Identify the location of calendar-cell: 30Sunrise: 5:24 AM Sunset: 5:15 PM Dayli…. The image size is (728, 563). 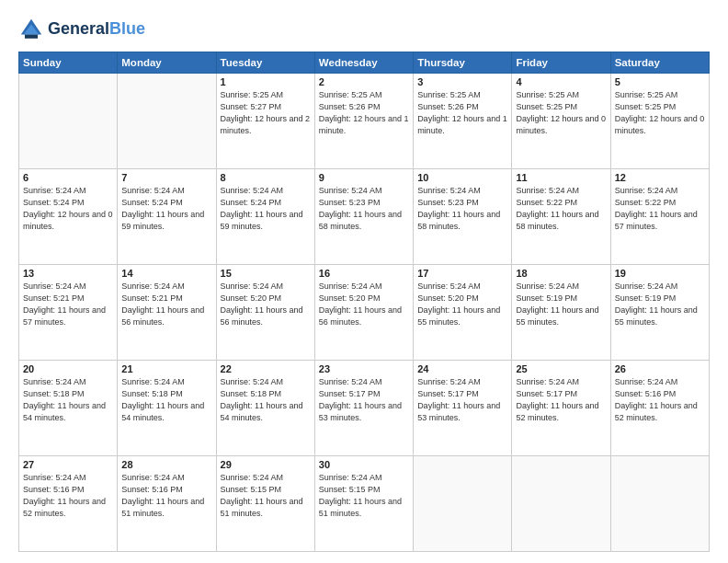
(364, 504).